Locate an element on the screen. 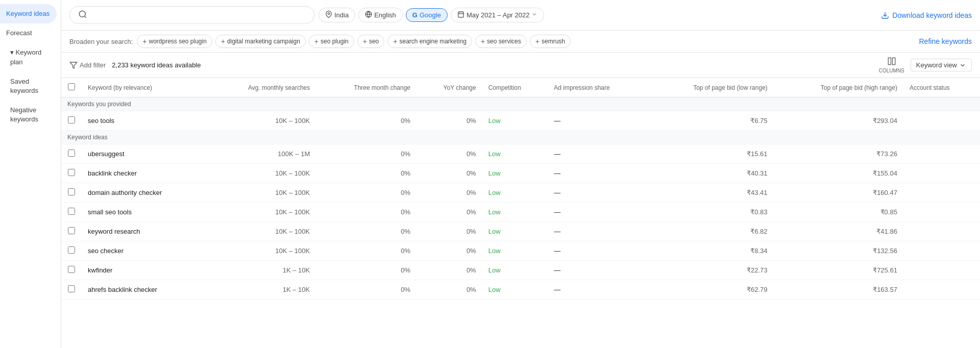 Image resolution: width=980 pixels, height=348 pixels. cell-monthly: 100K – 1M is located at coordinates (262, 154).